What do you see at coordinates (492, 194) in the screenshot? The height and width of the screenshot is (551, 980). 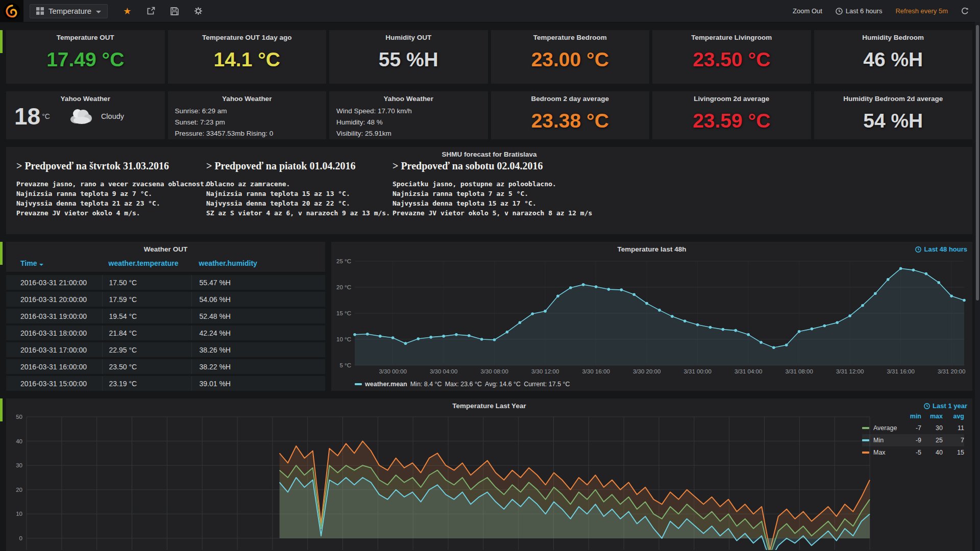 I see `forecast-line: Najnizsia ranna teplota 7 az 5 °C.` at bounding box center [492, 194].